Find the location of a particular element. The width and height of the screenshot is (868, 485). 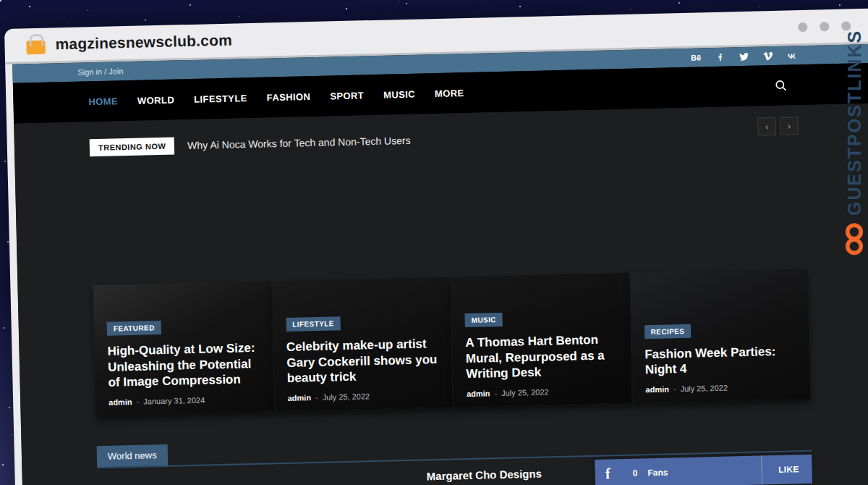

fans-count: 0 is located at coordinates (635, 473).